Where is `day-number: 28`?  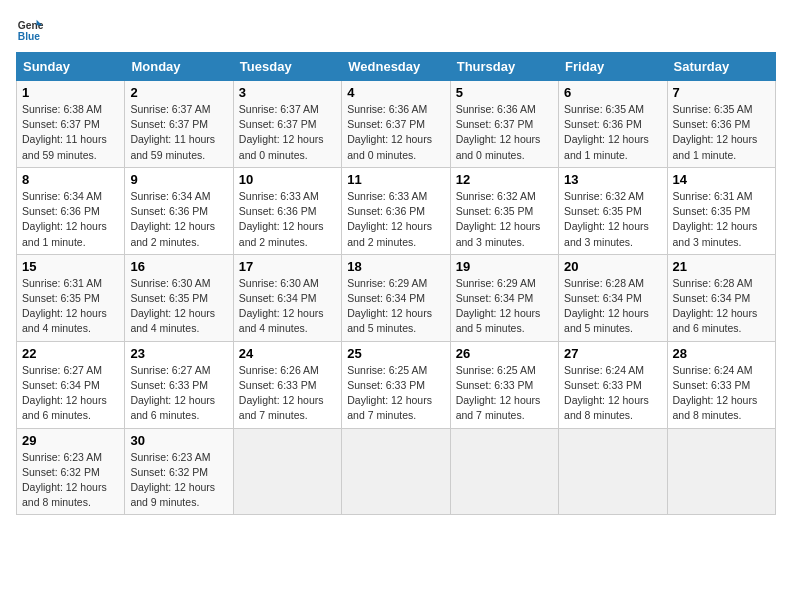
day-number: 28 is located at coordinates (722, 354).